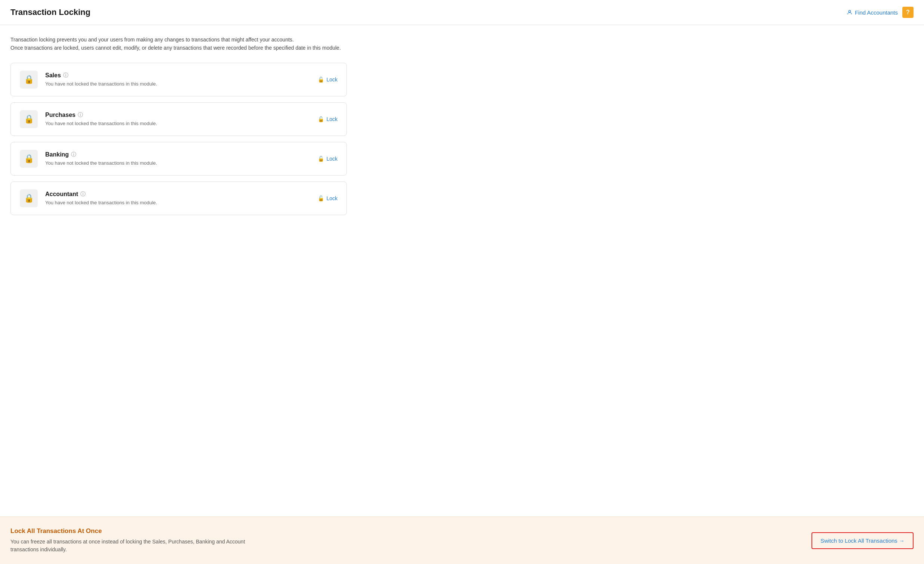 The width and height of the screenshot is (924, 564). Describe the element at coordinates (862, 540) in the screenshot. I see `switch-to-lock-all-button: Switch to Lock All Transactions →` at that location.